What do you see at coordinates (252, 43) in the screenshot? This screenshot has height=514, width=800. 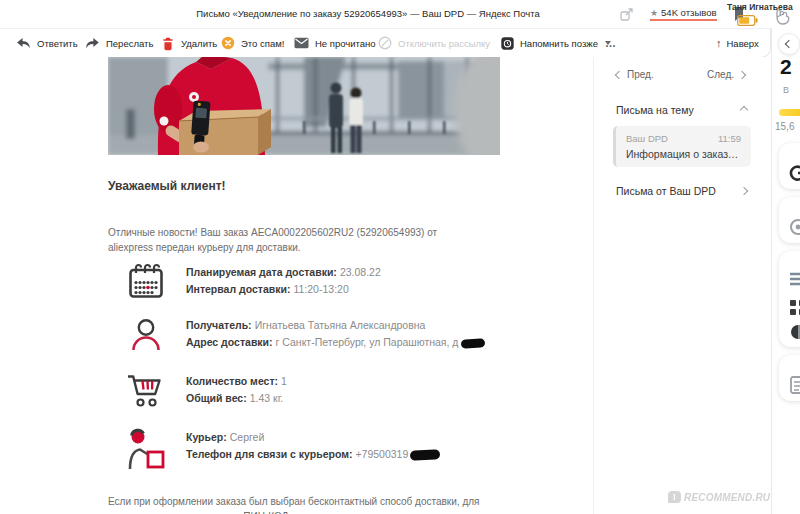 I see `spam-button: Это спам!` at bounding box center [252, 43].